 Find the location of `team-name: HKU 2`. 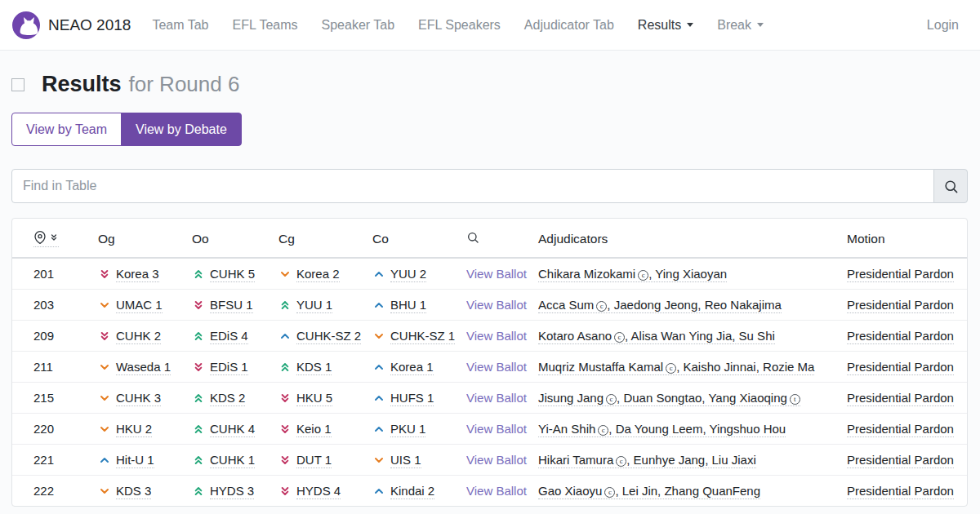

team-name: HKU 2 is located at coordinates (134, 429).